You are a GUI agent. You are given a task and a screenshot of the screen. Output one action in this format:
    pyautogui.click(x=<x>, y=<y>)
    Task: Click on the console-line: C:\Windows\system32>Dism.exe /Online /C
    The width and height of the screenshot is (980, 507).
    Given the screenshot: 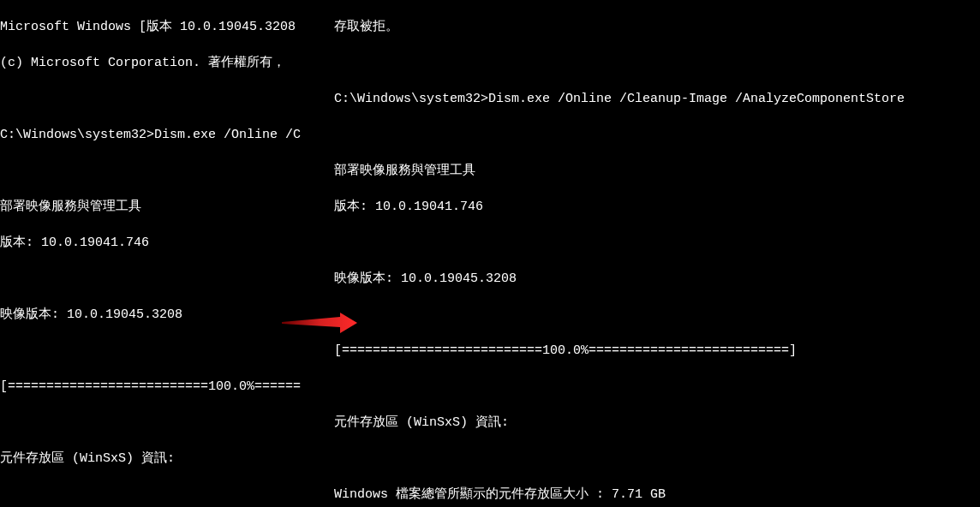 What is the action you would take?
    pyautogui.click(x=167, y=135)
    